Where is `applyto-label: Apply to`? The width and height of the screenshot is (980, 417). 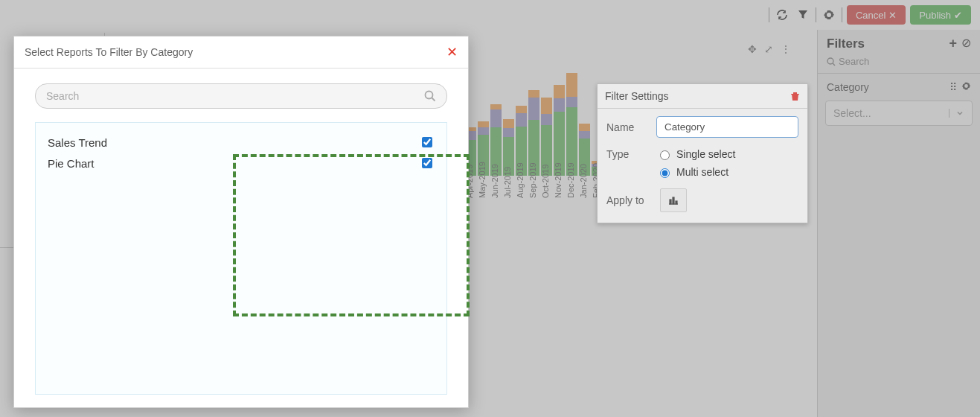 applyto-label: Apply to is located at coordinates (629, 200).